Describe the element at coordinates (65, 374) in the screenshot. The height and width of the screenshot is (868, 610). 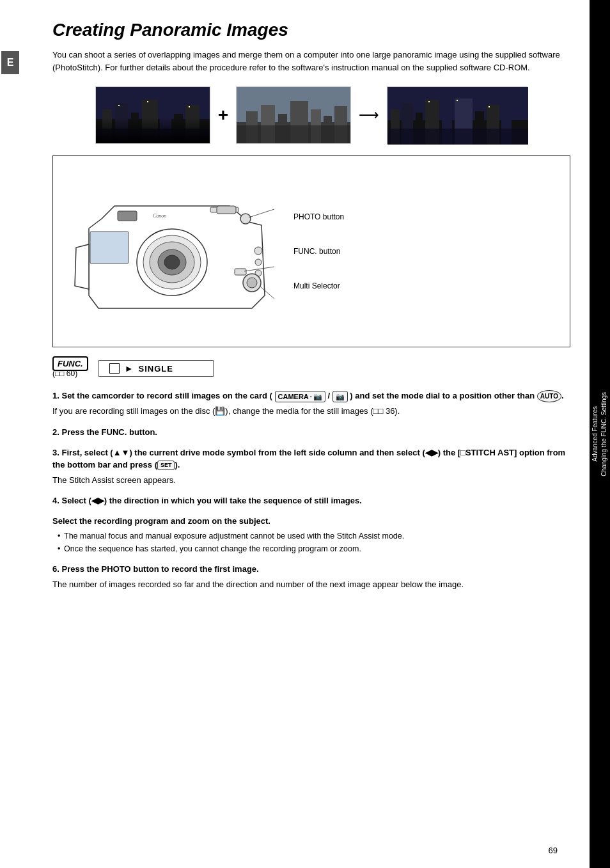
I see `func-sub-label: (□□ 60)` at that location.